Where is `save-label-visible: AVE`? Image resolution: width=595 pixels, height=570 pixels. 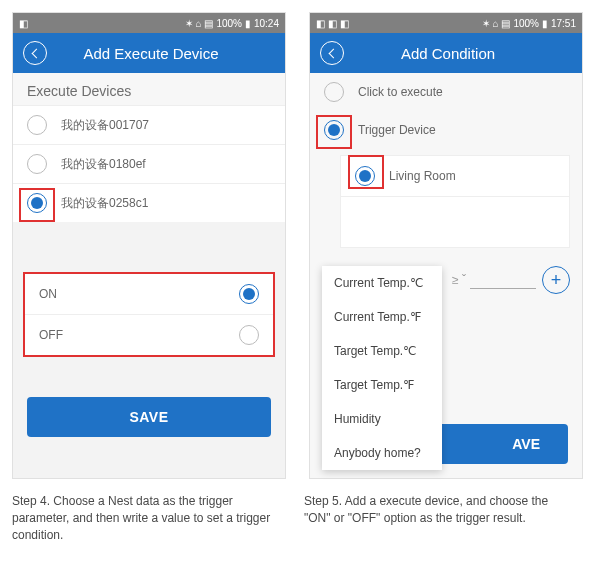 save-label-visible: AVE is located at coordinates (526, 444).